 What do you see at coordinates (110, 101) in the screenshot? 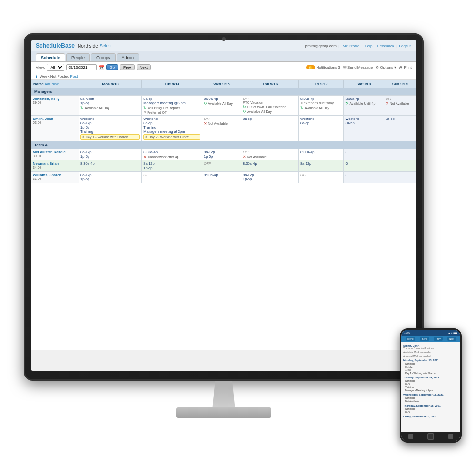
I see `shift: 8a-Noon1p-5p` at bounding box center [110, 101].